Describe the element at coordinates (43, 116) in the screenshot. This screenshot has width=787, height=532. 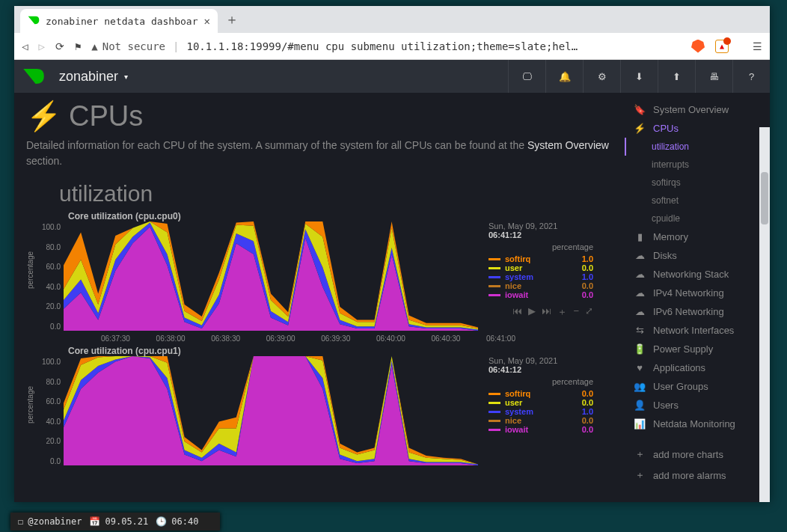
I see `bolt-icon: ⚡` at that location.